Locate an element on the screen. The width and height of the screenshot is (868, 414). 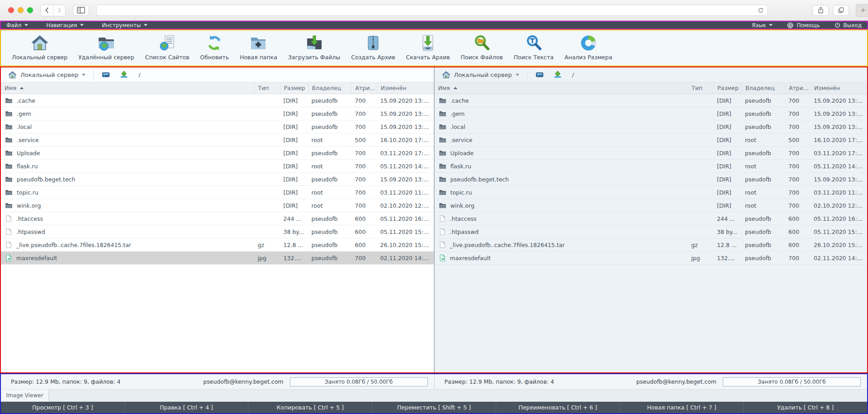
toolbar-create-archive-button: Создать Архив is located at coordinates (373, 47).